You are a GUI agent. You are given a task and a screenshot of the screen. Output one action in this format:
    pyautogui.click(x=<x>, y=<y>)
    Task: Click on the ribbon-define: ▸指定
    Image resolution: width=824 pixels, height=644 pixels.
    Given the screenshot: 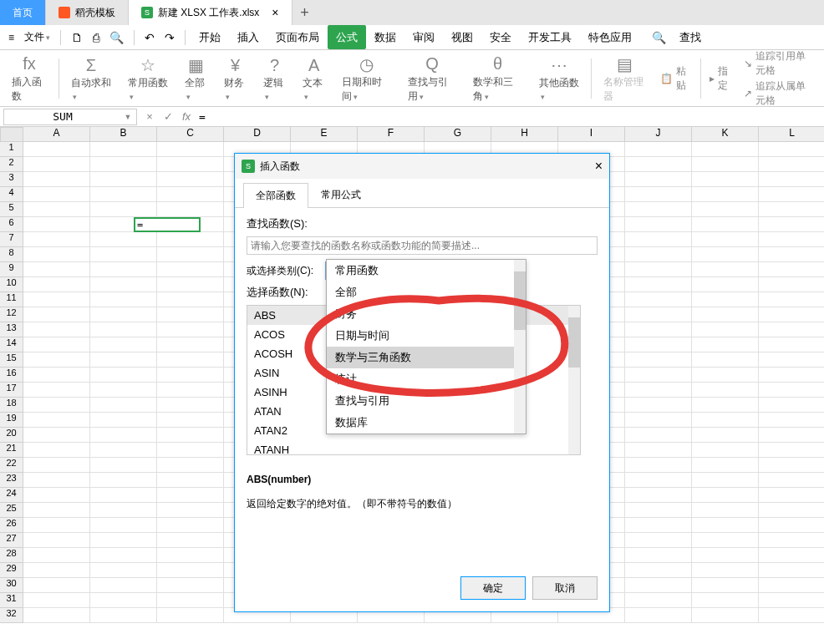 What is the action you would take?
    pyautogui.click(x=722, y=79)
    